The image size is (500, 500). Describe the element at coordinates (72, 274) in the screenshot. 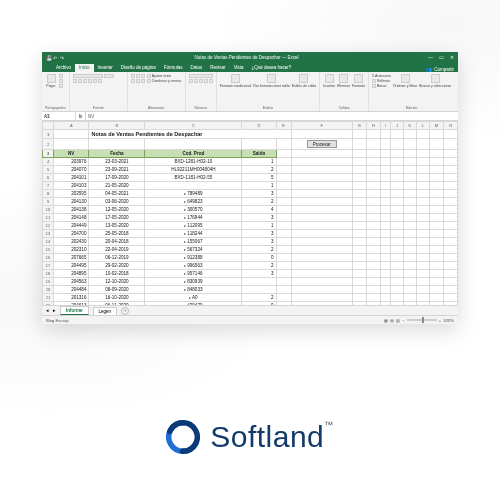

I see `cell-nv: 204895` at that location.